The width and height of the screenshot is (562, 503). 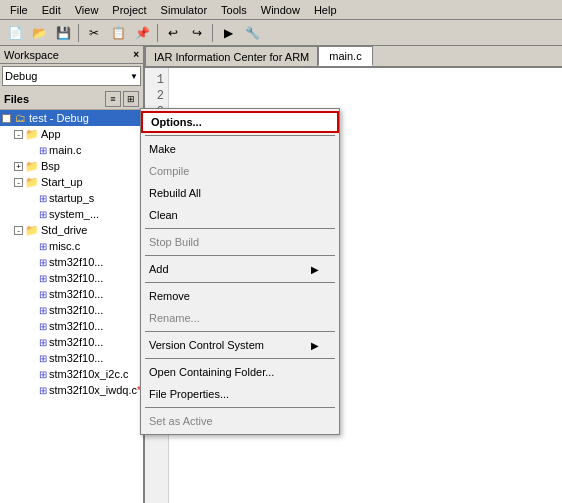 What do you see at coordinates (136, 54) in the screenshot?
I see `workspace-close-button: ×` at bounding box center [136, 54].